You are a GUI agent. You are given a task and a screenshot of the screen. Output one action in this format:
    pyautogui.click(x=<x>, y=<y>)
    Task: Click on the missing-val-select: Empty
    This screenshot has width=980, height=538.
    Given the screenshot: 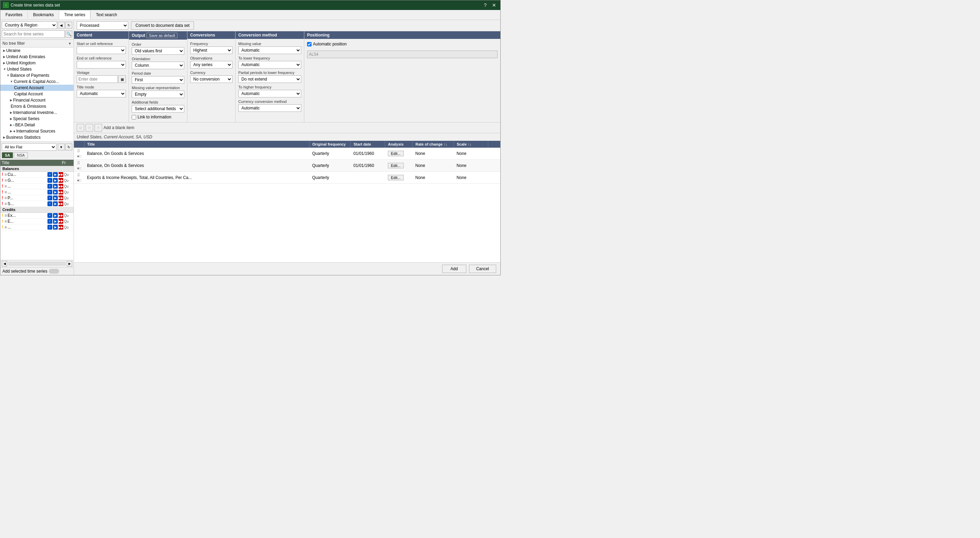 What is the action you would take?
    pyautogui.click(x=158, y=94)
    